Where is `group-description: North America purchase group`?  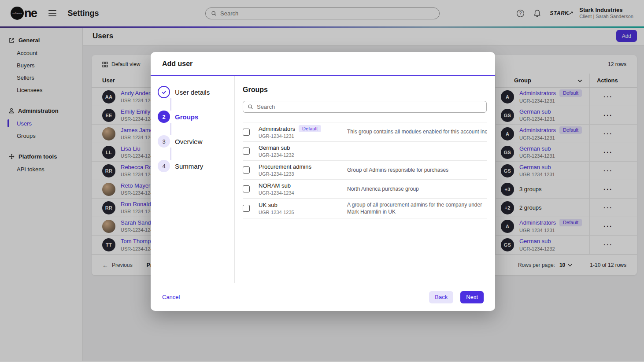 group-description: North America purchase group is located at coordinates (417, 189).